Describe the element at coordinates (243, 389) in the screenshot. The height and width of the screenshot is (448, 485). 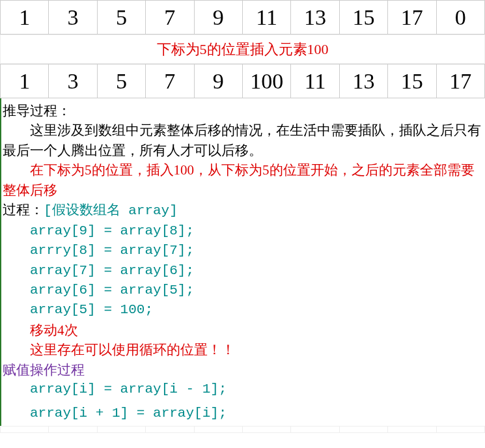
I see `generic-code: array[i] = array[i - 1];` at that location.